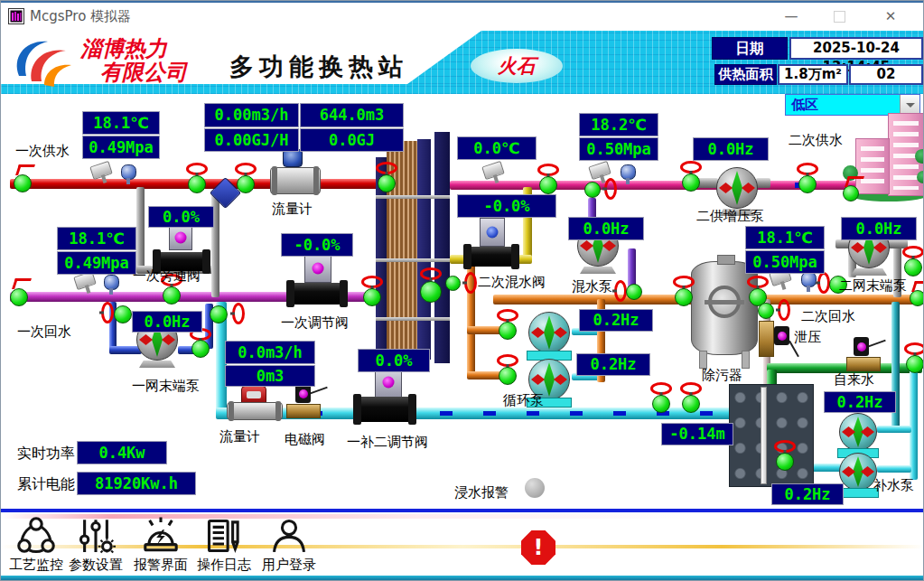  I want to click on display-energy: 81920Kw.h, so click(136, 483).